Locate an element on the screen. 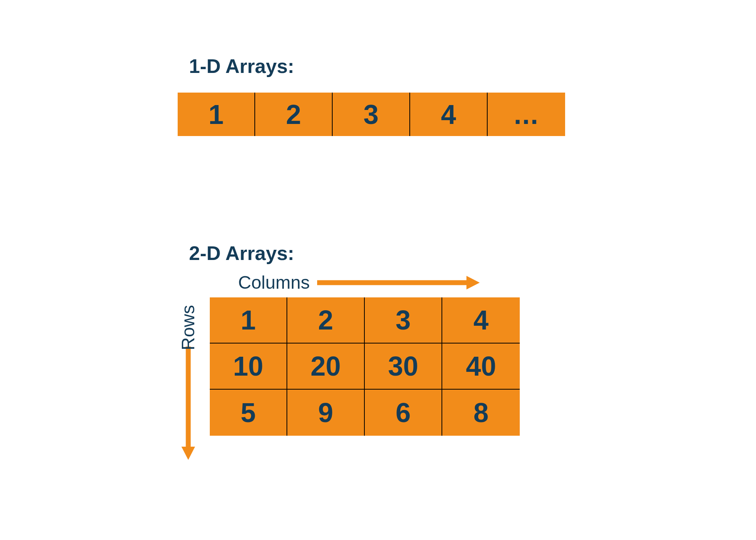 The height and width of the screenshot is (540, 756). one-d-section: 1-D Arrays: 1 2 3 4 ... is located at coordinates (371, 95).